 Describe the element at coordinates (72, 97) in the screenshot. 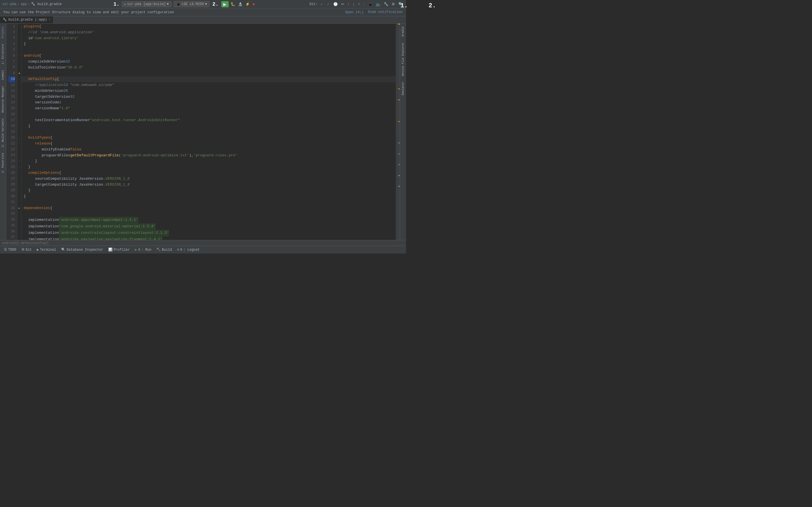

I see `num-32-13: 32` at that location.